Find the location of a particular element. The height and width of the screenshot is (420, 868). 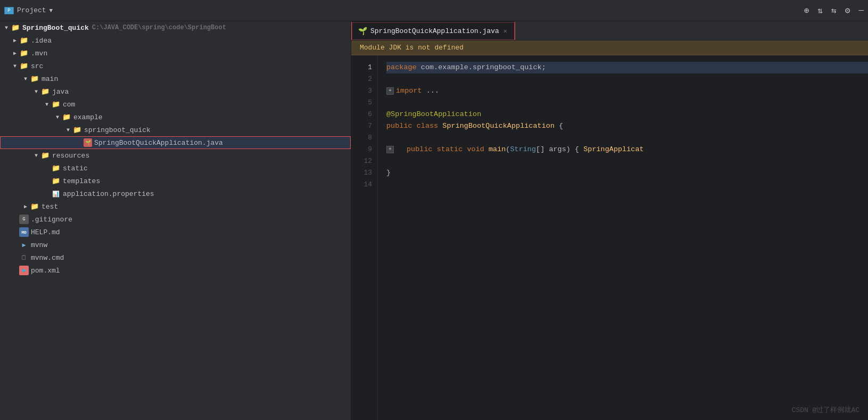

static-label: static is located at coordinates (76, 168).